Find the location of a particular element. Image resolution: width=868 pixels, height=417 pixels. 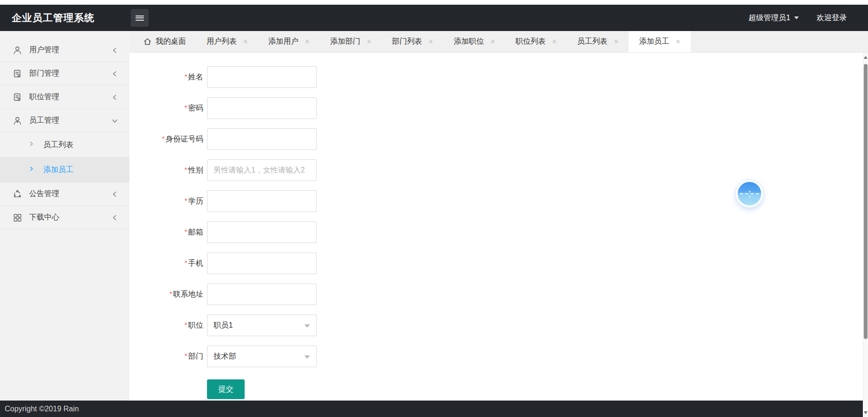

password-field is located at coordinates (262, 108).